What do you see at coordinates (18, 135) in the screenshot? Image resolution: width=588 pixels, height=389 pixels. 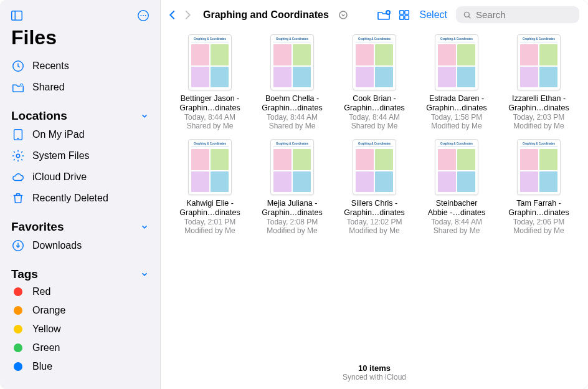 I see `ipad-icon` at bounding box center [18, 135].